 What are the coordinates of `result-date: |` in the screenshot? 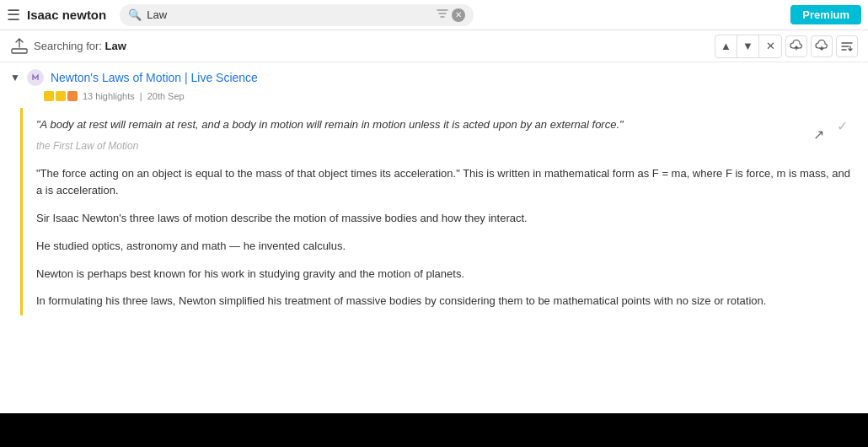 It's located at (142, 96).